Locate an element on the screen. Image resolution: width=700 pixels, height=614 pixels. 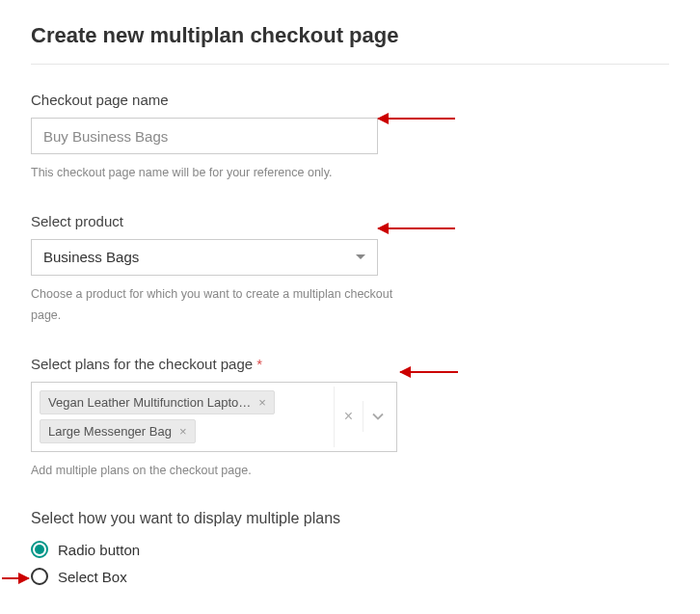
display-mode-label: Select how you want to display multiple … is located at coordinates (350, 519).